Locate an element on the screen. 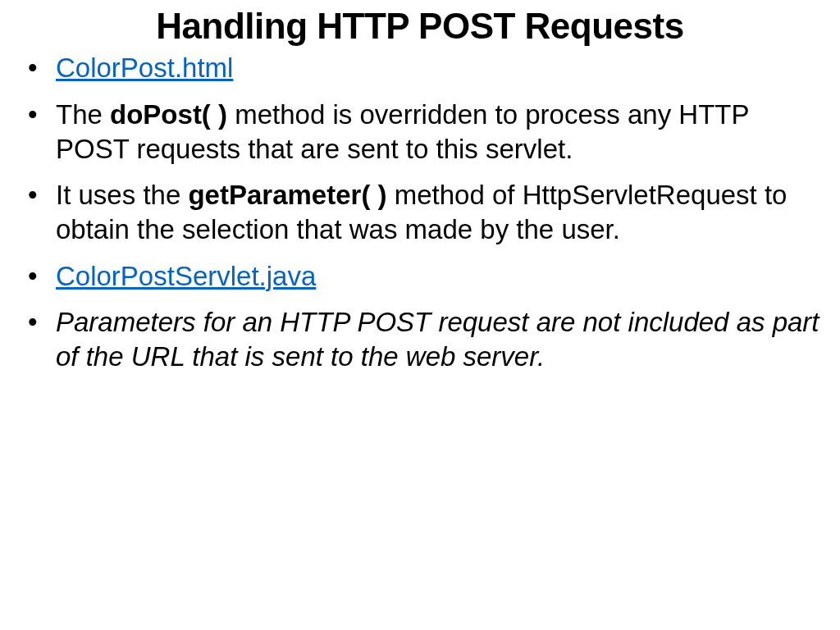 Image resolution: width=840 pixels, height=630 pixels. bullet-item: ColorPost.html is located at coordinates (420, 68).